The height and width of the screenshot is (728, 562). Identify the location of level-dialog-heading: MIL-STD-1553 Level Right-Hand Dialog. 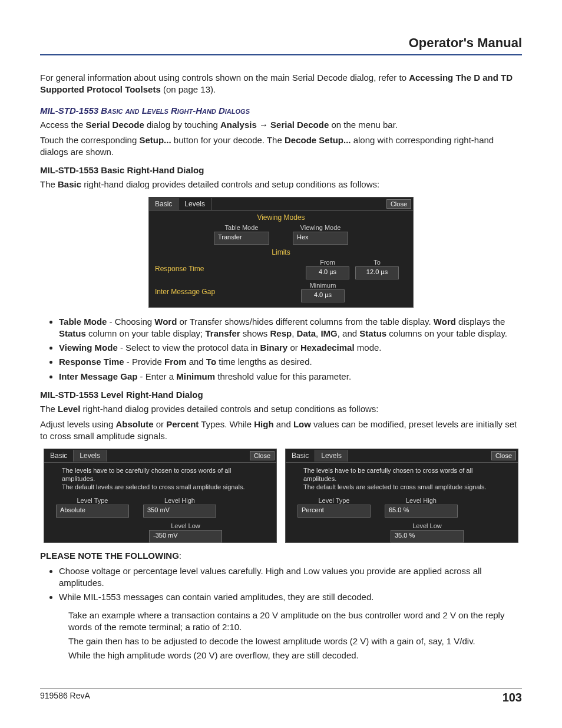
(281, 395).